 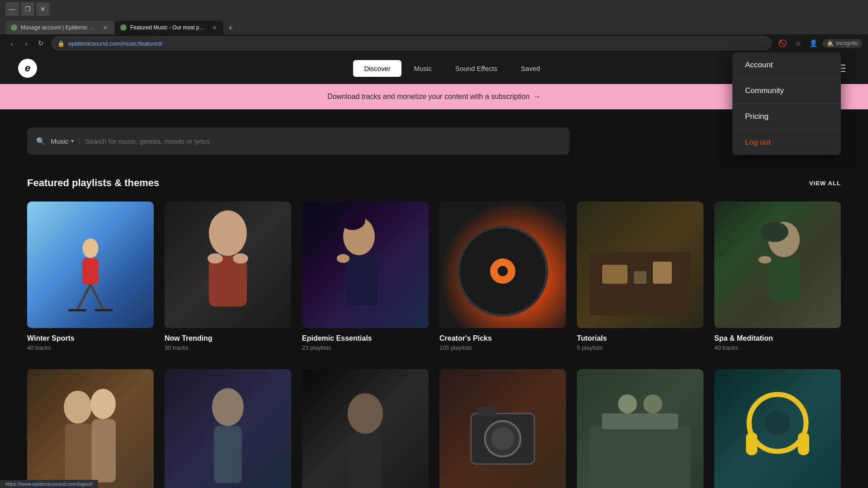 I want to click on silhouette-figure, so click(x=228, y=428).